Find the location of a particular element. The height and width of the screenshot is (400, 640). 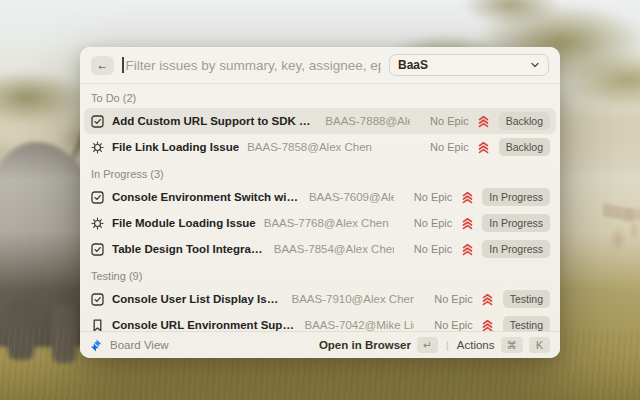

issue-key-assignee: BAAS-7888@Alex Chen is located at coordinates (368, 121).